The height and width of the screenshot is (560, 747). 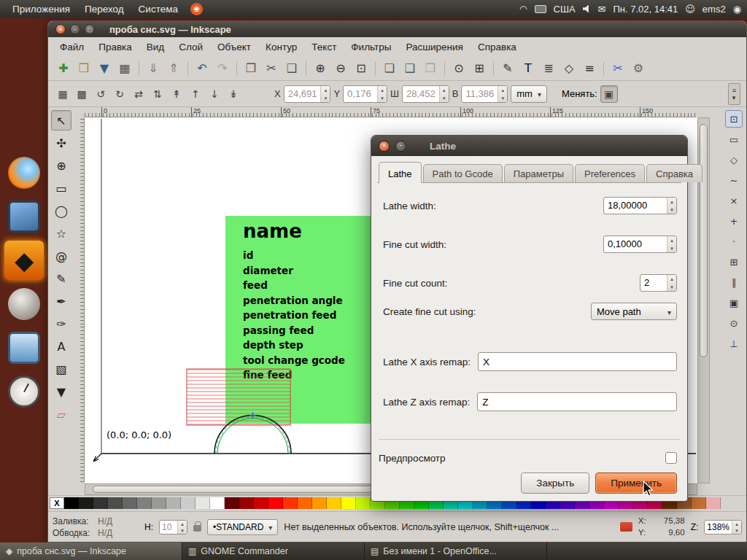 What do you see at coordinates (737, 9) in the screenshot?
I see `power-icon: ◉` at bounding box center [737, 9].